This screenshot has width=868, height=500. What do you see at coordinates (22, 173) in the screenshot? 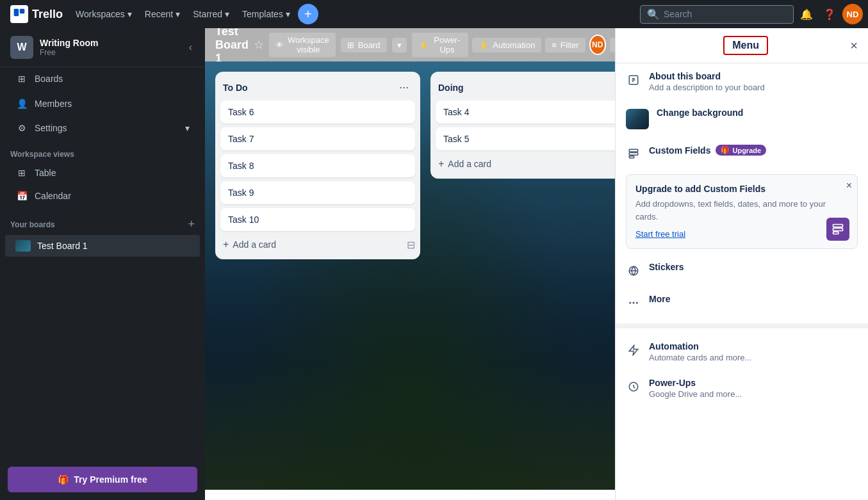
I see `table-icon: ⊞` at bounding box center [22, 173].